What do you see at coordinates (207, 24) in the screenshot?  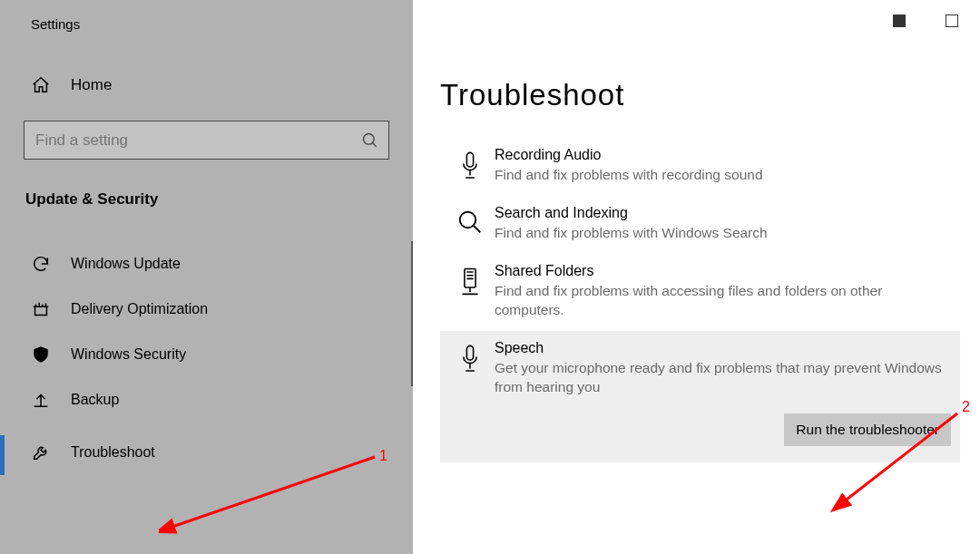 I see `app-title: Settings` at bounding box center [207, 24].